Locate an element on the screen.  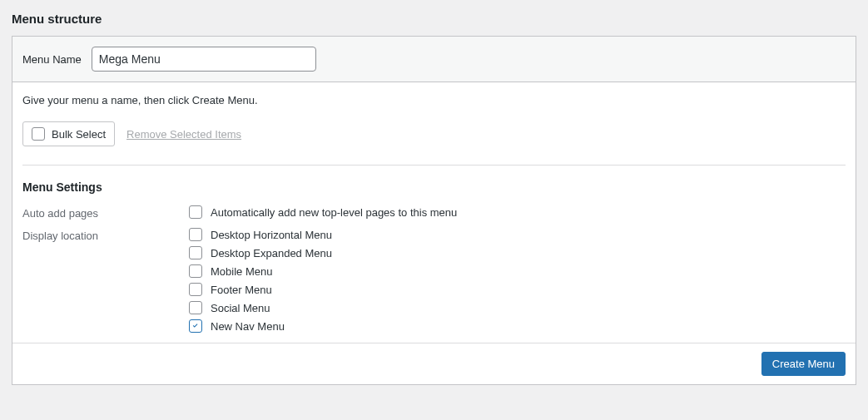
bulk-select-label: Bulk Select is located at coordinates (78, 135).